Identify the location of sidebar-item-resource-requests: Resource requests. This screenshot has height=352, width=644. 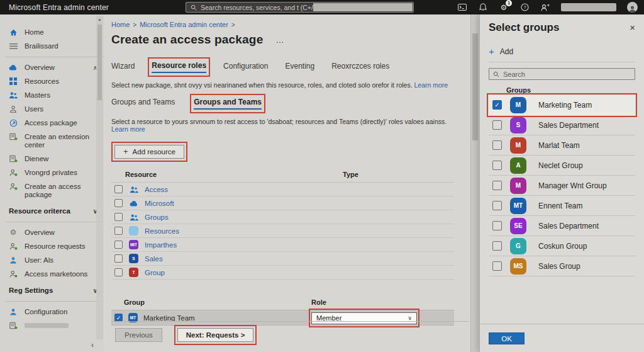
(52, 246).